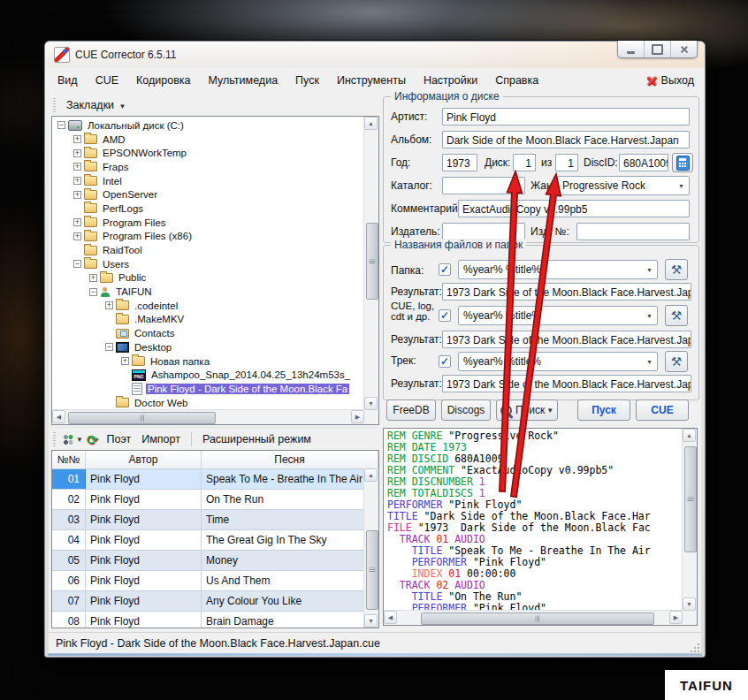 Image resolution: width=748 pixels, height=700 pixels. Describe the element at coordinates (208, 264) in the screenshot. I see `tree-item: −Users` at that location.